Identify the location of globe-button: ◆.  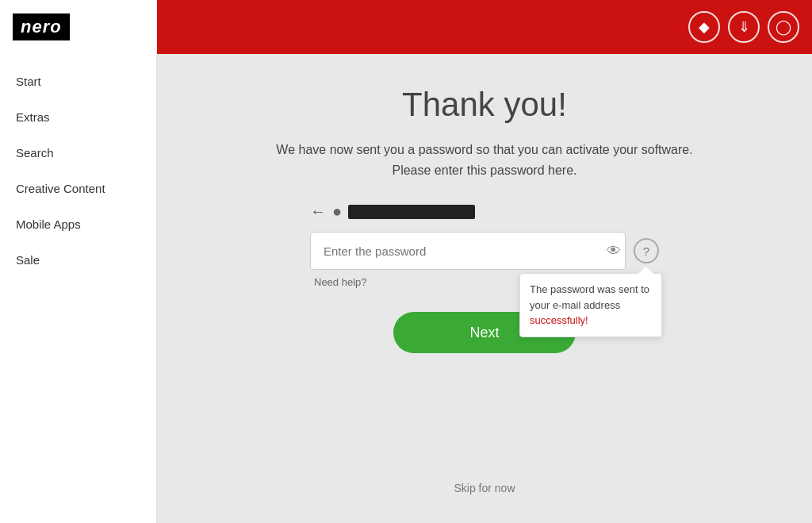
(704, 27).